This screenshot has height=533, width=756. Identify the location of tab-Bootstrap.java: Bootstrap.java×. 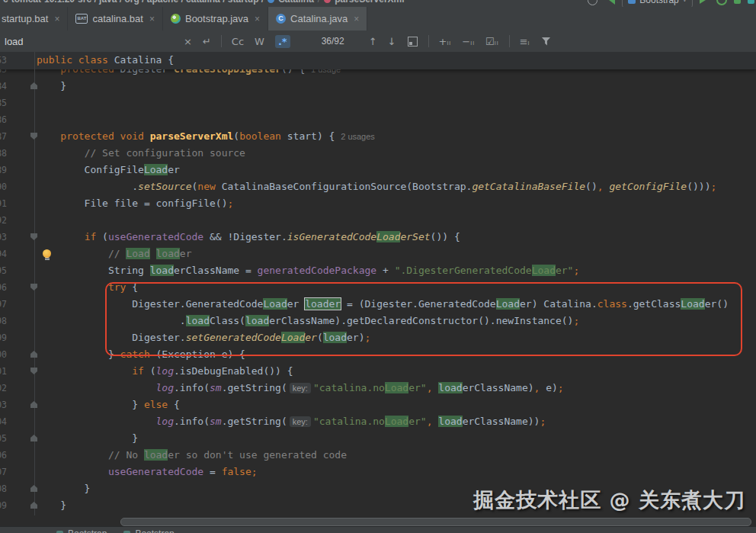
(216, 18).